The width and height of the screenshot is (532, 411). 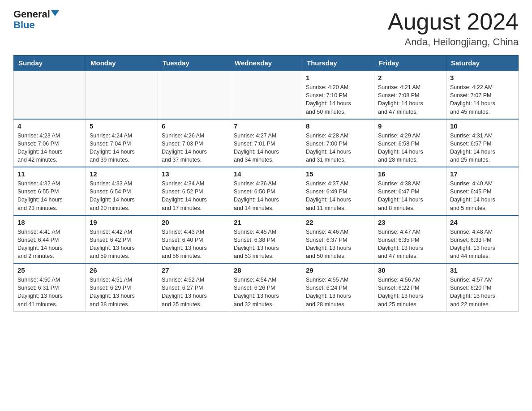 What do you see at coordinates (266, 222) in the screenshot?
I see `day-number: 21` at bounding box center [266, 222].